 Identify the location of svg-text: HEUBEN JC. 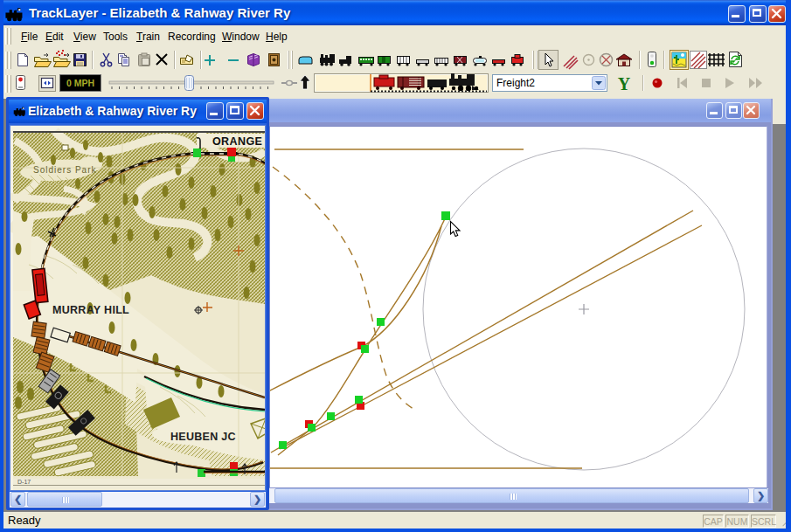
(203, 437).